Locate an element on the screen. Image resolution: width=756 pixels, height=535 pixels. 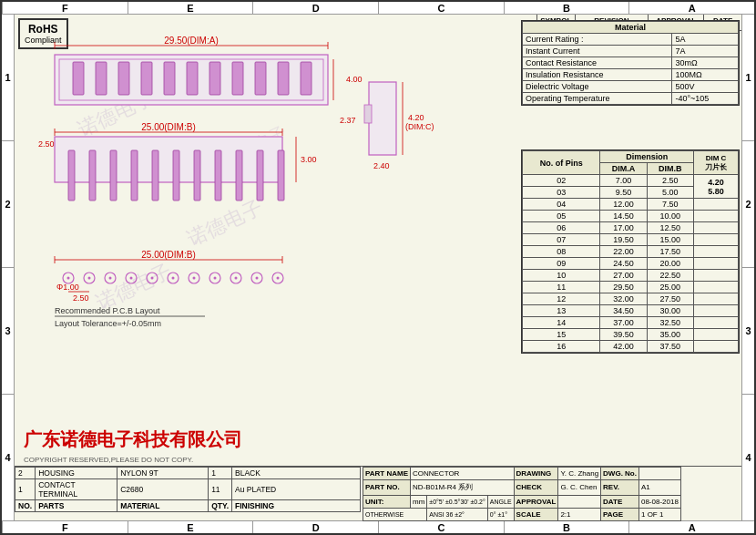
svg-text: 4.00 is located at coordinates (354, 79).